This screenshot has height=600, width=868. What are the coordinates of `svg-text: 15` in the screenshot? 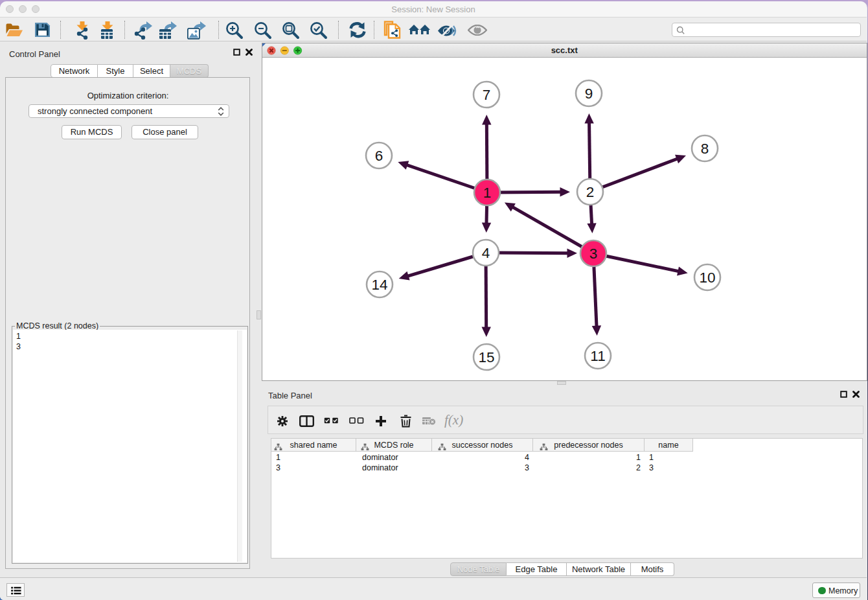 It's located at (486, 358).